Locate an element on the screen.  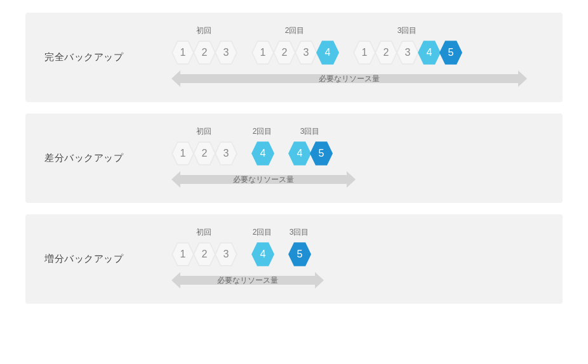
backup-type-title: 差分バックアップ is located at coordinates (108, 159).